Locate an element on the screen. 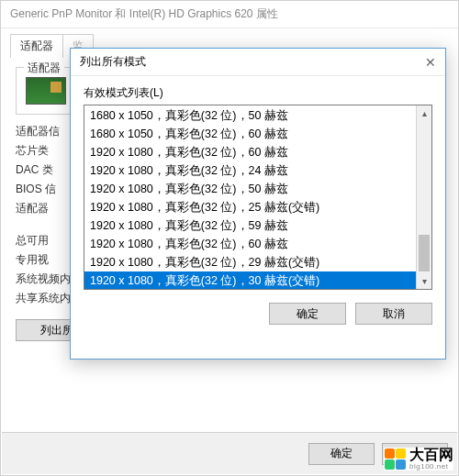 The width and height of the screenshot is (459, 476). window-title-text: Generic PnP Monitor 和 Intel(R) HD Graphi… is located at coordinates (144, 15).